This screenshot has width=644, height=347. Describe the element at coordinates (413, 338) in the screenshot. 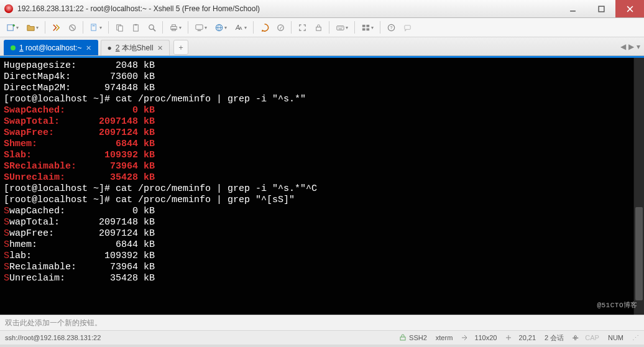

I see `status-ssh-icon: SSH2` at that location.